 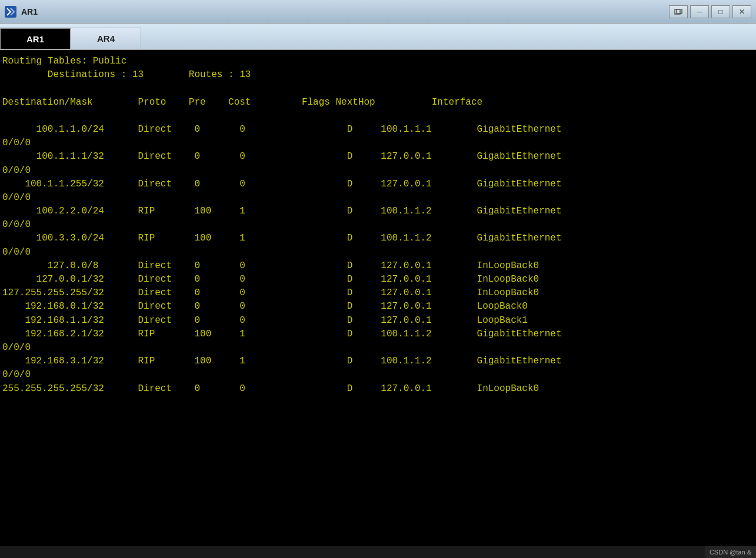 What do you see at coordinates (678, 12) in the screenshot?
I see `restore-button` at bounding box center [678, 12].